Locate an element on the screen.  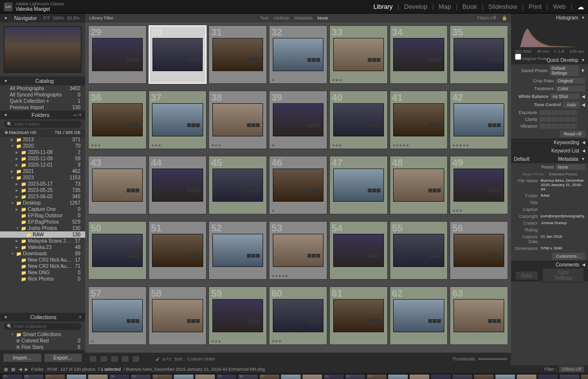
grid-cell: 41★★★★★ is located at coordinates (419, 120).